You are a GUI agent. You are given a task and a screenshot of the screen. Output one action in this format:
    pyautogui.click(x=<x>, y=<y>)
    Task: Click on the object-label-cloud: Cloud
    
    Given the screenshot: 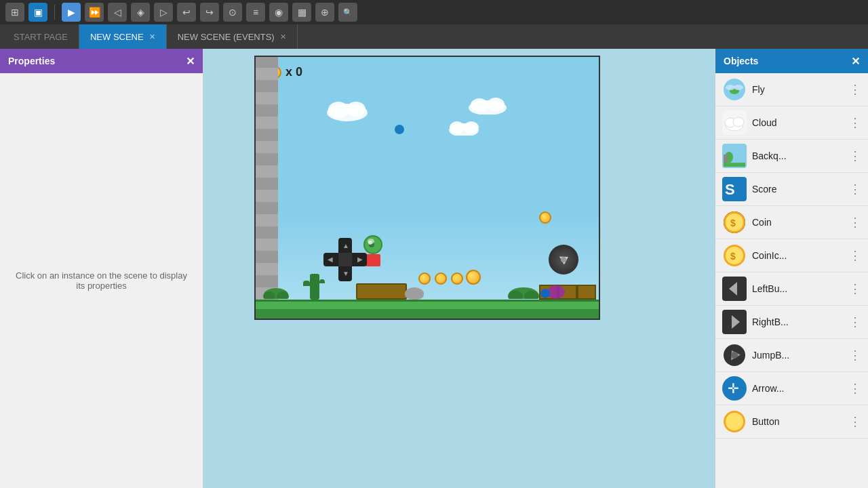 What is the action you would take?
    pyautogui.click(x=797, y=123)
    